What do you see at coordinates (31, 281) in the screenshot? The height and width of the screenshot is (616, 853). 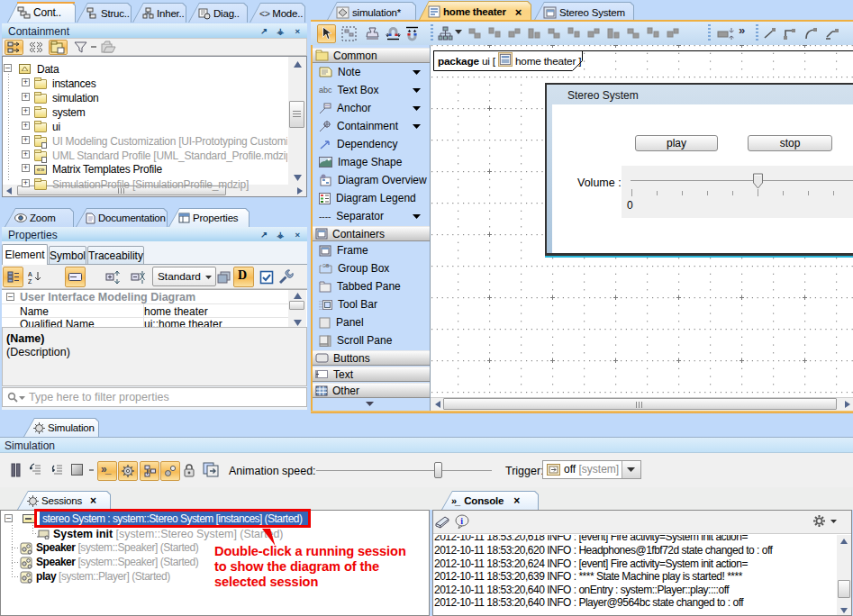 I see `svg-text: Z` at bounding box center [31, 281].